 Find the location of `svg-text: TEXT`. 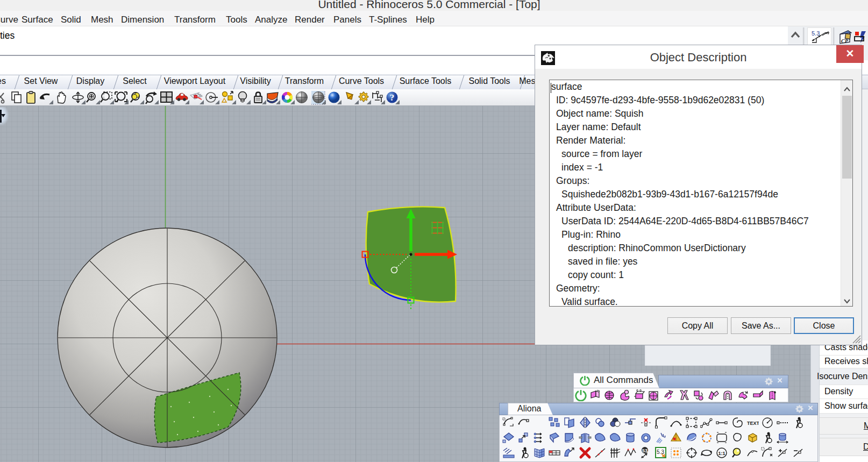

svg-text: TEXT is located at coordinates (753, 423).